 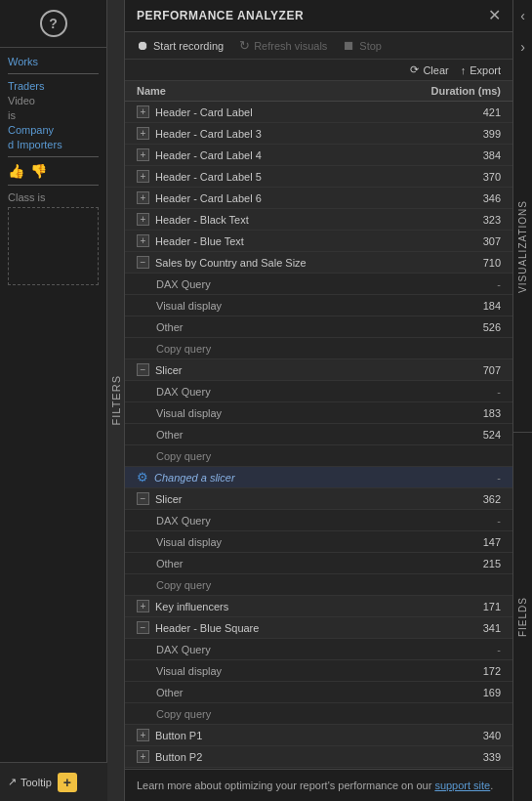 I want to click on row-duration: 340, so click(x=476, y=736).